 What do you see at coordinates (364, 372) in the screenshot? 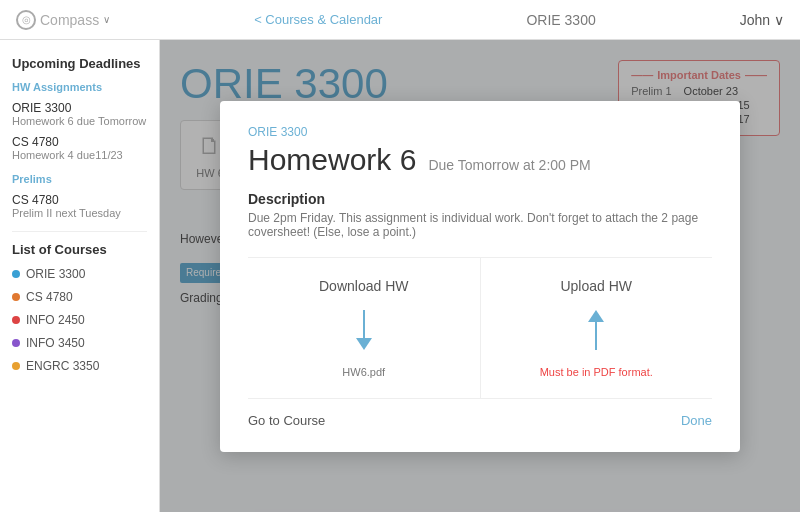
I see `download-filename: HW6.pdf` at bounding box center [364, 372].